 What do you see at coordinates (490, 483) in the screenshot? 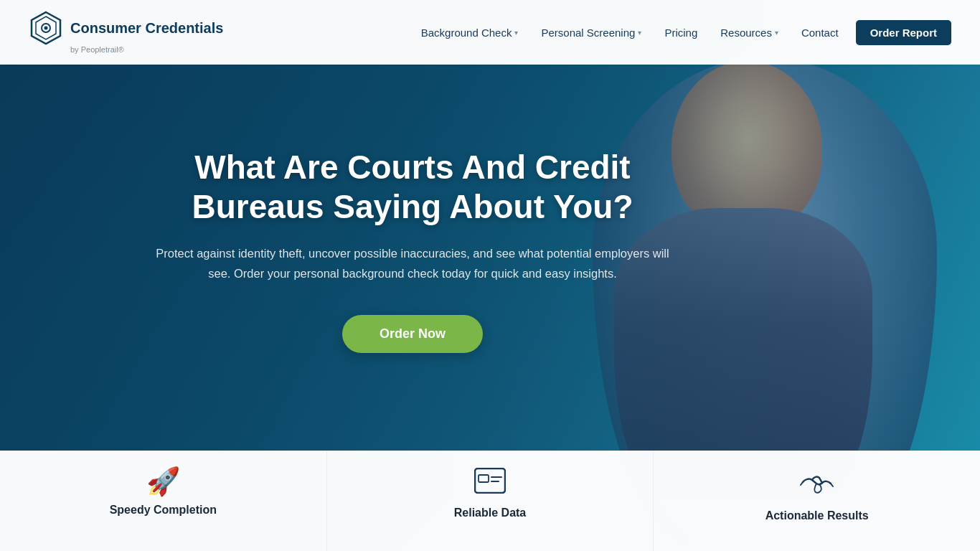
I see `id-card-icon` at bounding box center [490, 483].